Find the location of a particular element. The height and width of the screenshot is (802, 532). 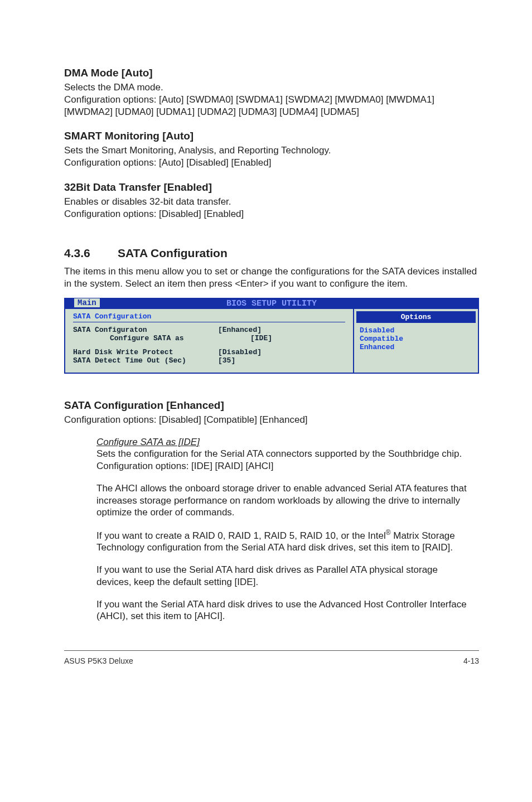

bios-key: Hard Disk Write Protect is located at coordinates (146, 352).